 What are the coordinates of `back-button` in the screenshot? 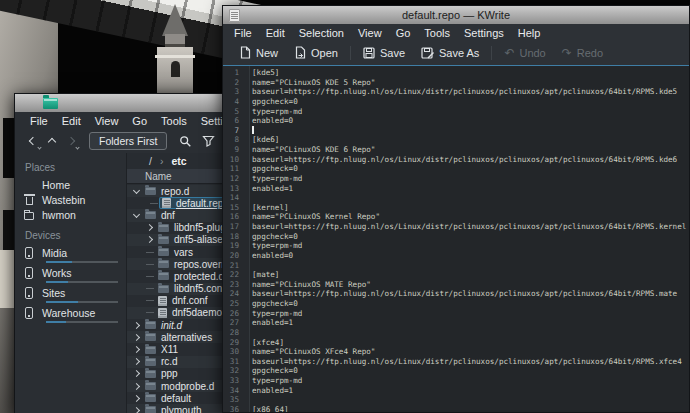 It's located at (32, 141).